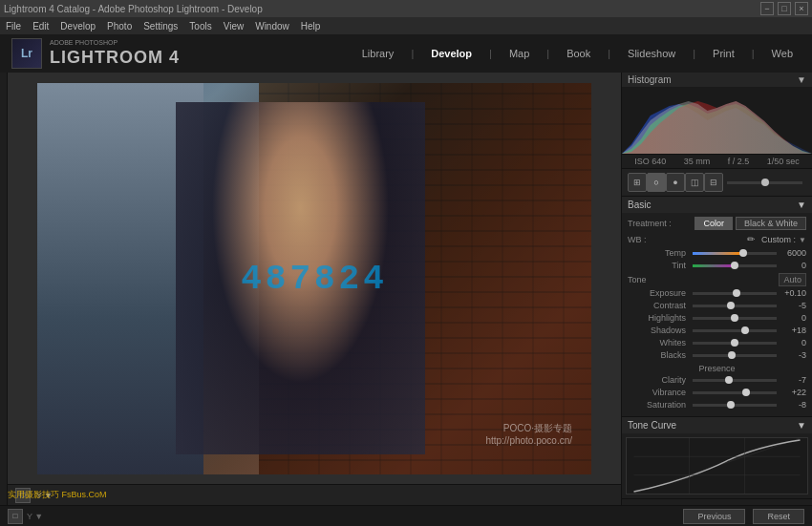 The image size is (812, 526). Describe the element at coordinates (716, 223) in the screenshot. I see `treatment-row: Treatment : Color Black & White` at that location.